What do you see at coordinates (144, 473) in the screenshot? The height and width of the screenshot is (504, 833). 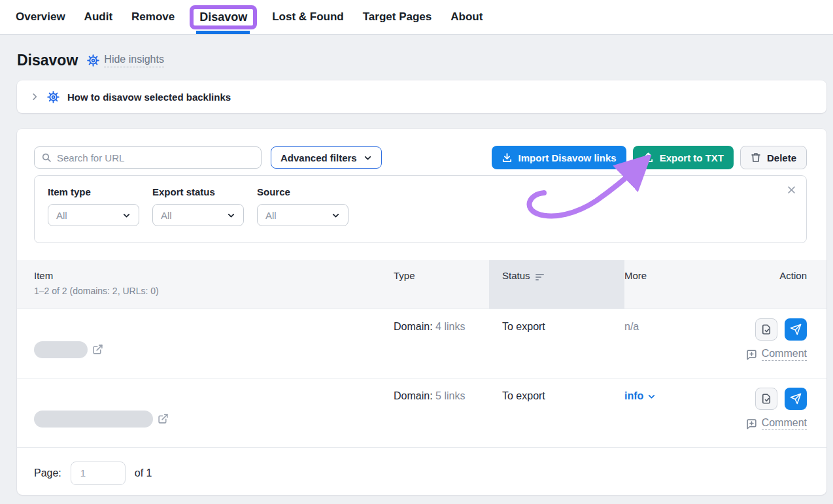 I see `page-of-label: of 1` at bounding box center [144, 473].